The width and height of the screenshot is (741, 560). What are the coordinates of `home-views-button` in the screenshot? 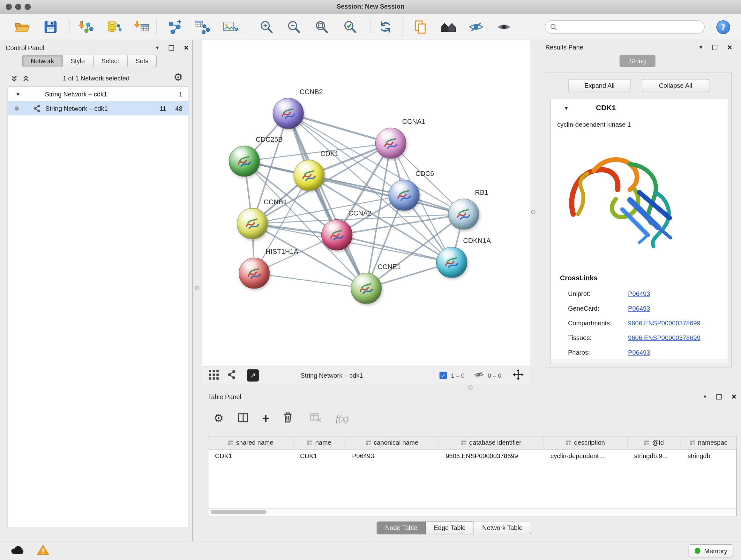 It's located at (448, 27).